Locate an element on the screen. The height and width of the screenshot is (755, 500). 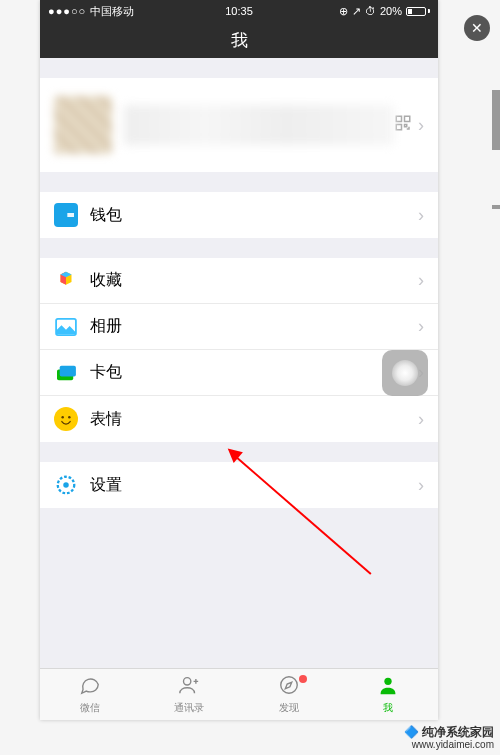
tab-contacts: 通讯录 is located at coordinates (190, 694).